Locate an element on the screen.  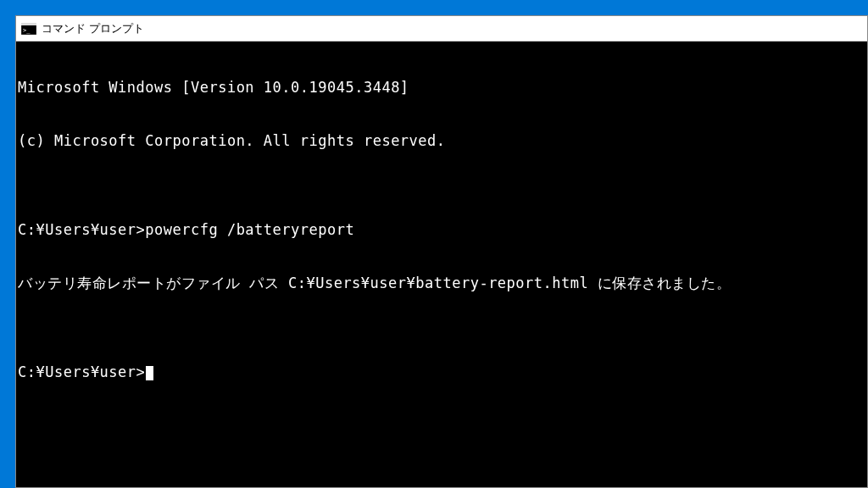
window-title: コマンド プロンプト is located at coordinates (93, 29).